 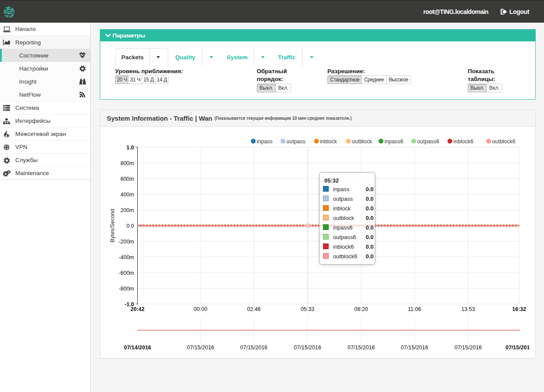 I want to click on svg-text: 600m, so click(x=127, y=179).